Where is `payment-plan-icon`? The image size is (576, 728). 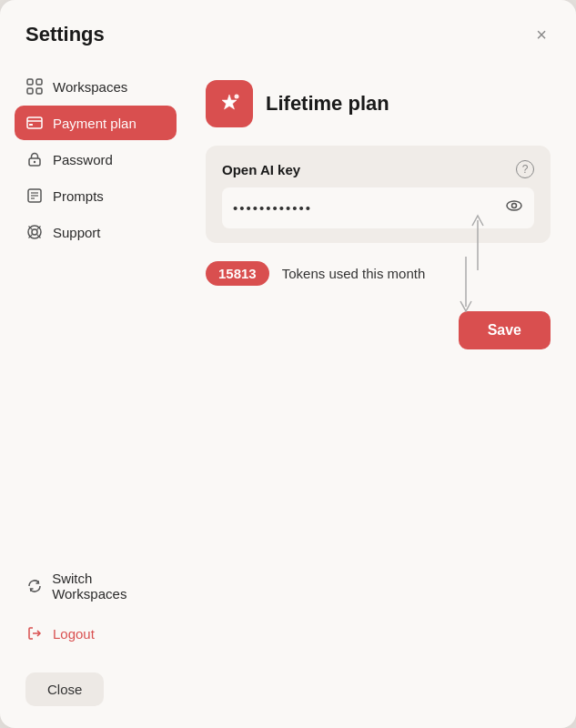 payment-plan-icon is located at coordinates (35, 123).